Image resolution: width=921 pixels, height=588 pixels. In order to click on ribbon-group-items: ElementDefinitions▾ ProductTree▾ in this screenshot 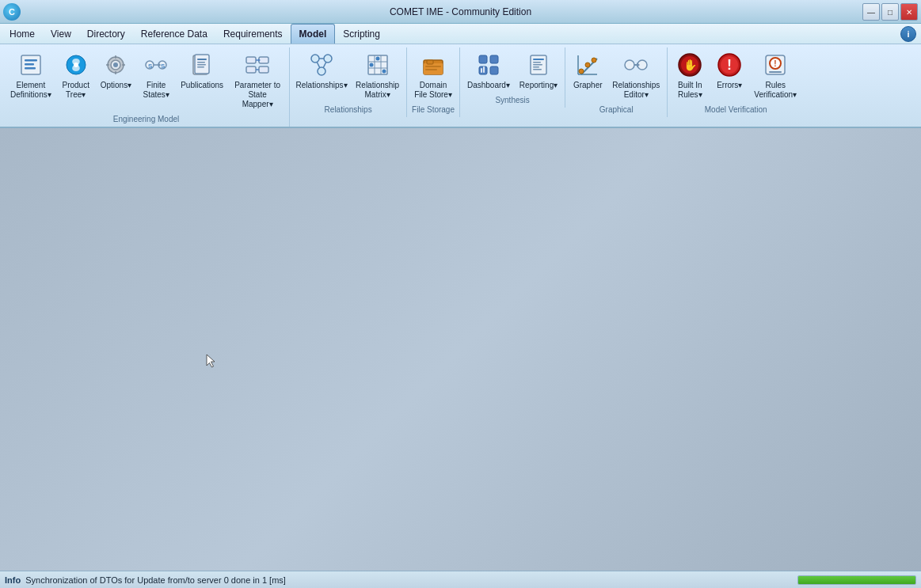, I will do `click(146, 80)`.